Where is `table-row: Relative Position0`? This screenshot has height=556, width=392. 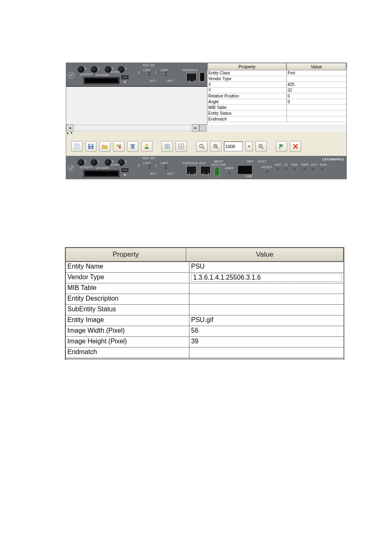 table-row: Relative Position0 is located at coordinates (277, 96).